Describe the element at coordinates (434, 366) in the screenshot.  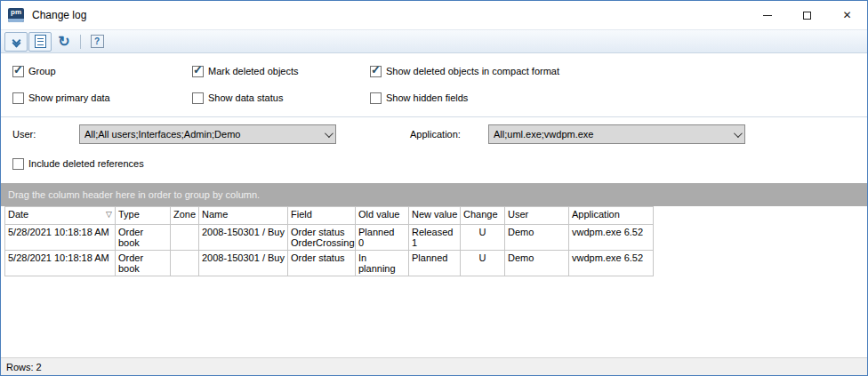
I see `status-bar: Rows: 2` at that location.